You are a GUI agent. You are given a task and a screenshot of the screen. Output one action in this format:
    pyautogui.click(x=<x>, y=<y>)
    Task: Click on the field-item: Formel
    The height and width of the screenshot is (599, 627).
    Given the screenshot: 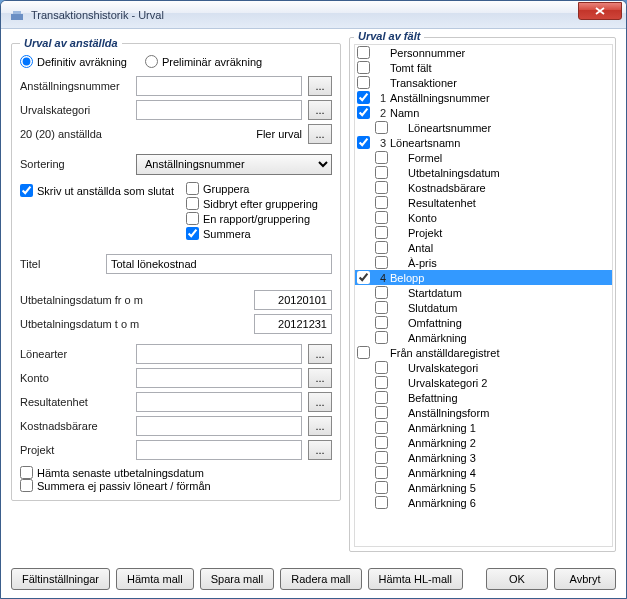 What is the action you would take?
    pyautogui.click(x=484, y=158)
    